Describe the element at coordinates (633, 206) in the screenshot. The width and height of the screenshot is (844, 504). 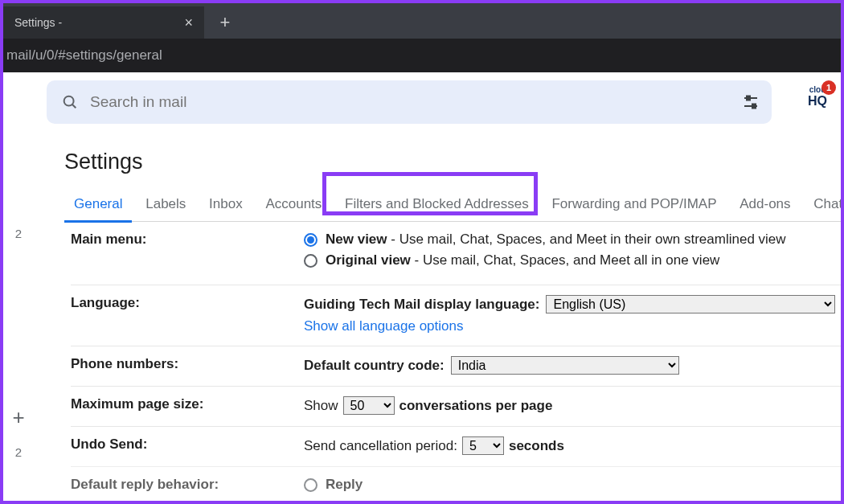
I see `tab-forwarding: Forwarding and POP/IMAP` at that location.